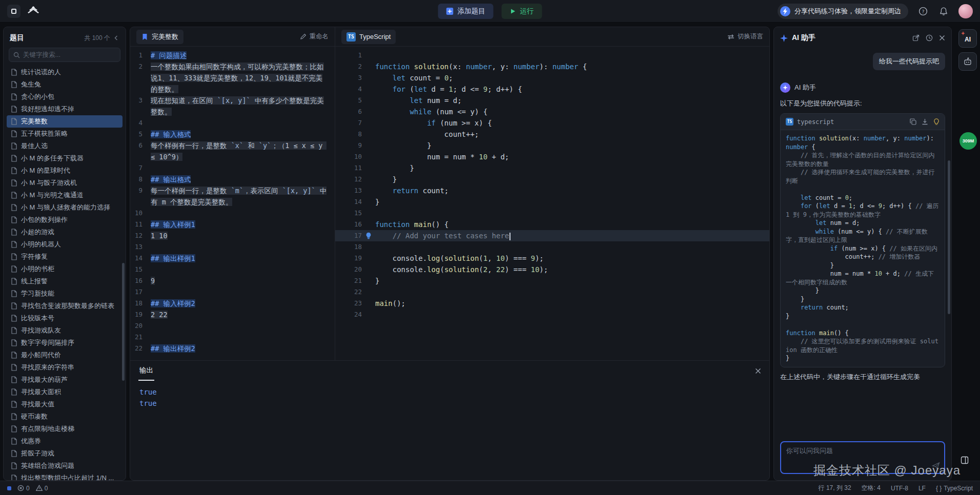 The image size is (980, 495). I want to click on assistant-robot-button, so click(968, 61).